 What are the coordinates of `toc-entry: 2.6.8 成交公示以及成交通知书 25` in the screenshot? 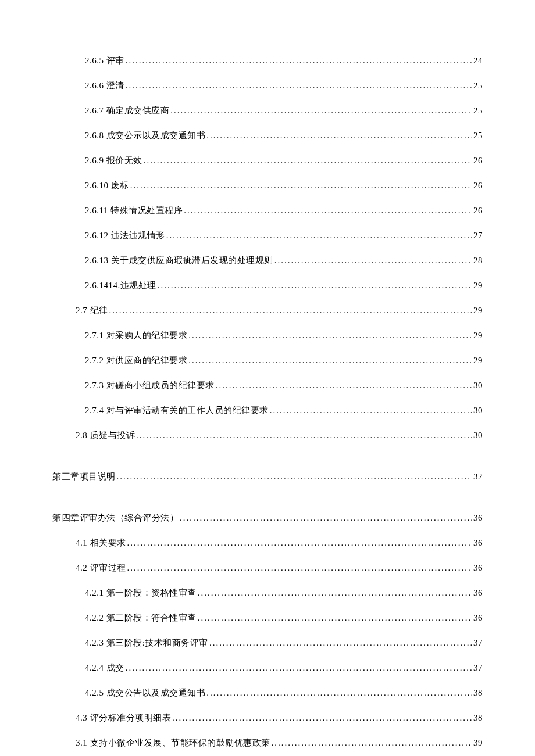 It's located at (268, 136).